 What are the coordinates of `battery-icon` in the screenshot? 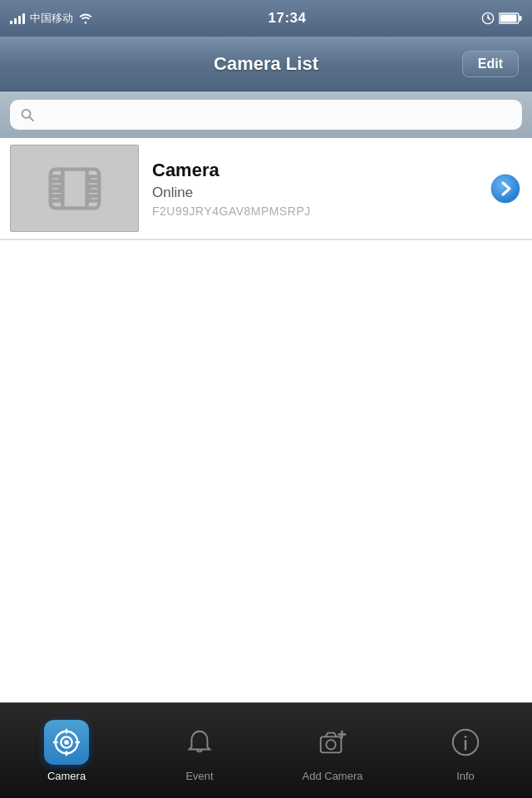 It's located at (510, 18).